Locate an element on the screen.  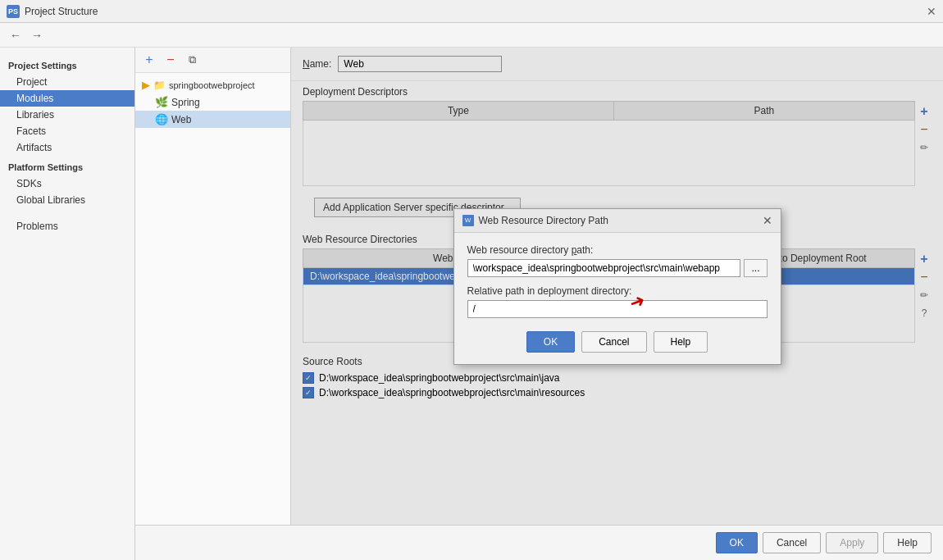
web-icon: 🌐 is located at coordinates (162, 120).